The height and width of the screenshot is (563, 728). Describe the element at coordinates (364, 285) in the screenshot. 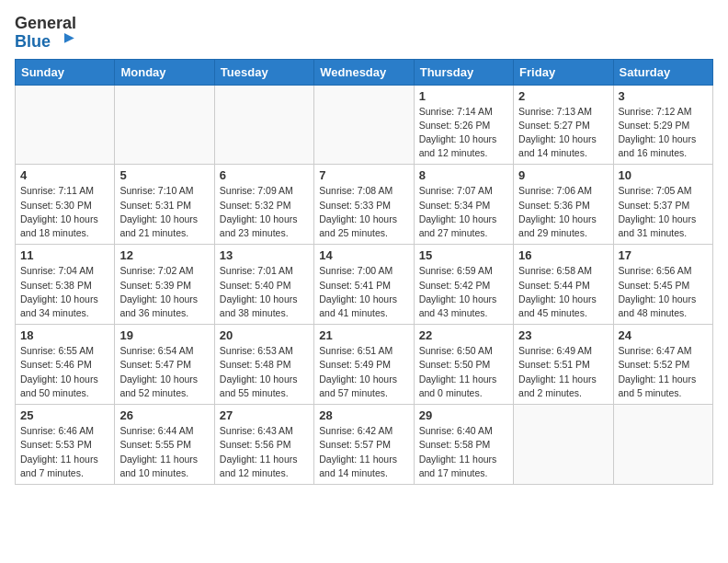

I see `calendar-week-row: 11Sunrise: 7:04 AM Sunset: 5:38 PM Dayli…` at that location.